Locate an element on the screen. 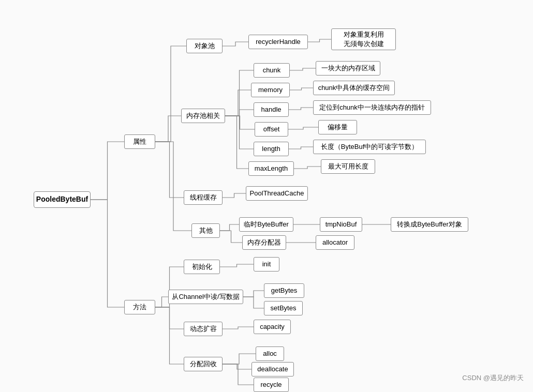  node-tmpByteBuffer: 临时ByteBuffer is located at coordinates (266, 224).